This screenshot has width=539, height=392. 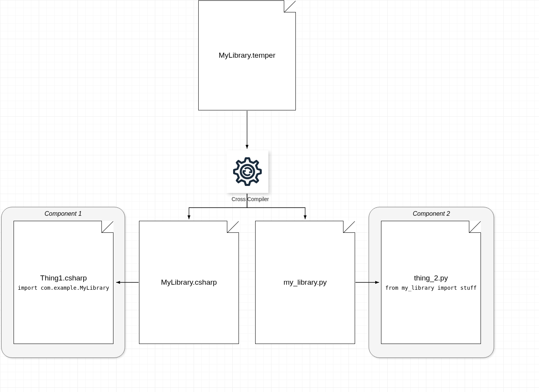 What do you see at coordinates (431, 278) in the screenshot?
I see `component-2-file-title: thing_2.py` at bounding box center [431, 278].